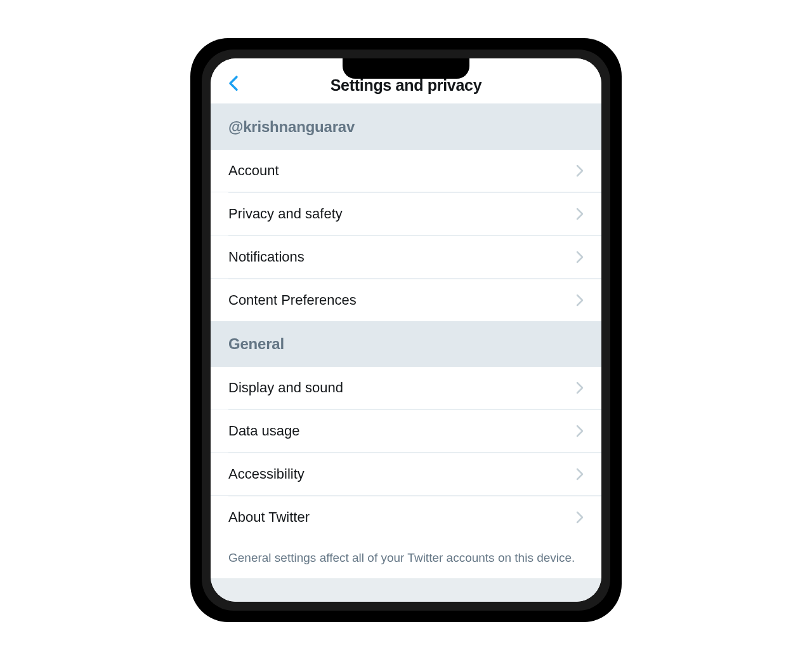 Image resolution: width=812 pixels, height=650 pixels. What do you see at coordinates (406, 69) in the screenshot?
I see `phone-notch` at bounding box center [406, 69].